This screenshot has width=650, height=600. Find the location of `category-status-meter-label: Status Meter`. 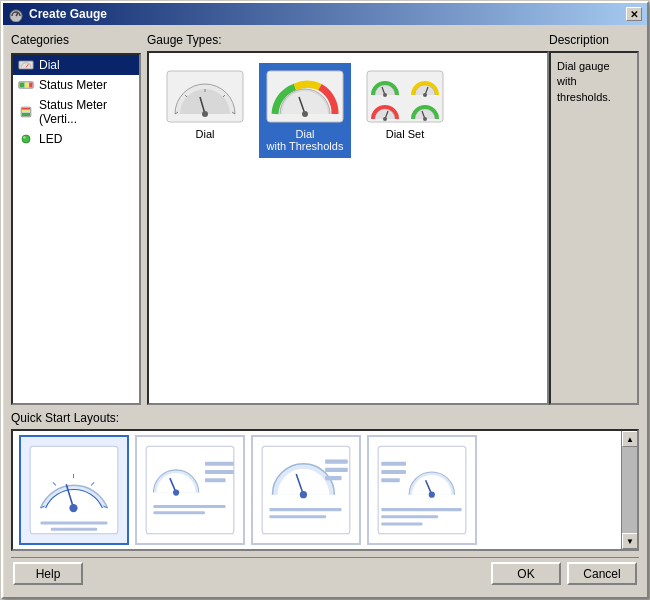

category-status-meter-label: Status Meter is located at coordinates (73, 85).